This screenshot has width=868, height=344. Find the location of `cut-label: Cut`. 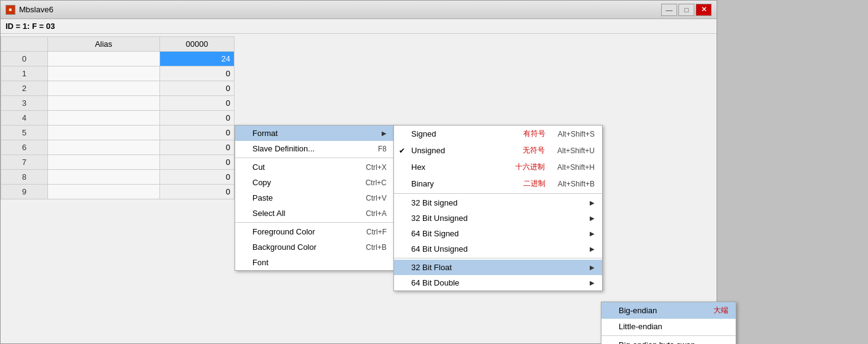

cut-label: Cut is located at coordinates (303, 167).